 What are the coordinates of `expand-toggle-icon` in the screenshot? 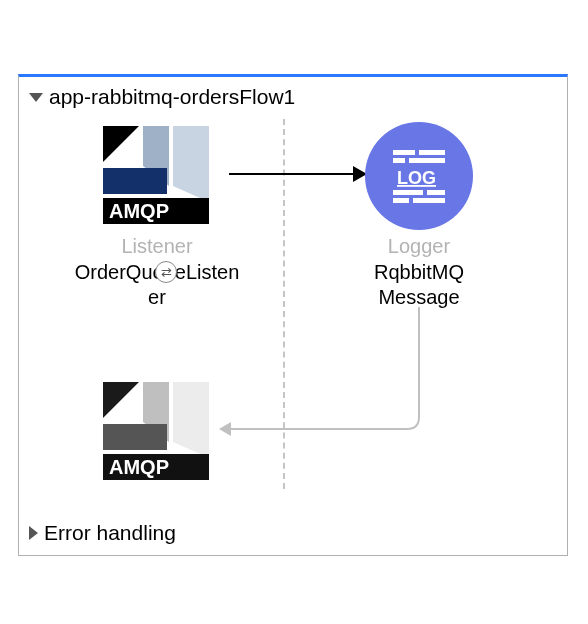 It's located at (34, 533).